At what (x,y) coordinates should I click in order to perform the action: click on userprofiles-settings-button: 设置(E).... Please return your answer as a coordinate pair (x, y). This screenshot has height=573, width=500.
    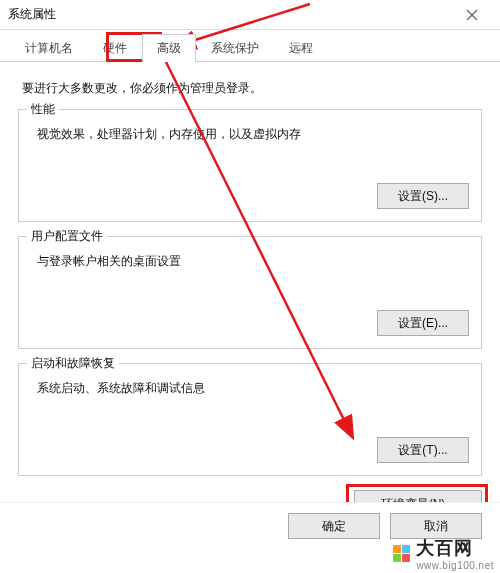
    Looking at the image, I should click on (423, 323).